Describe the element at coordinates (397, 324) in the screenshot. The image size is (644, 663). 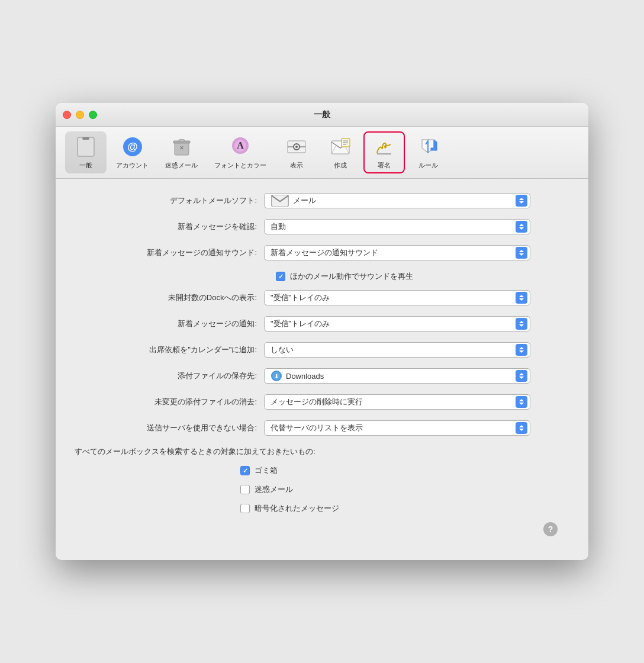
I see `new-notification-select: "受信"トレイのみ` at that location.